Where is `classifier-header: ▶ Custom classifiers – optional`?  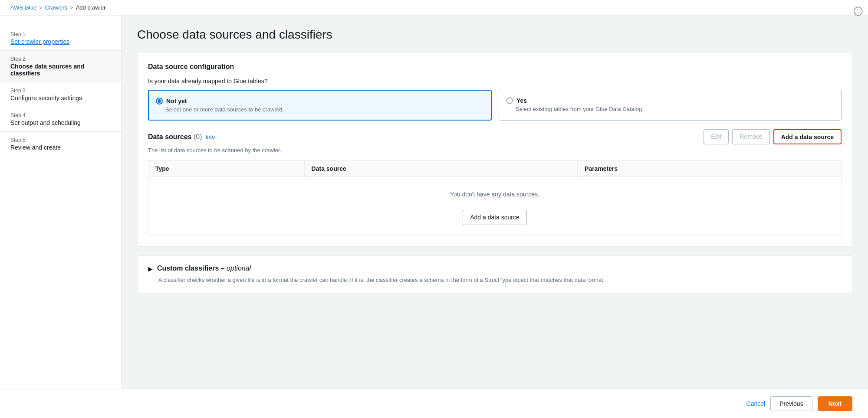 classifier-header: ▶ Custom classifiers – optional is located at coordinates (495, 268).